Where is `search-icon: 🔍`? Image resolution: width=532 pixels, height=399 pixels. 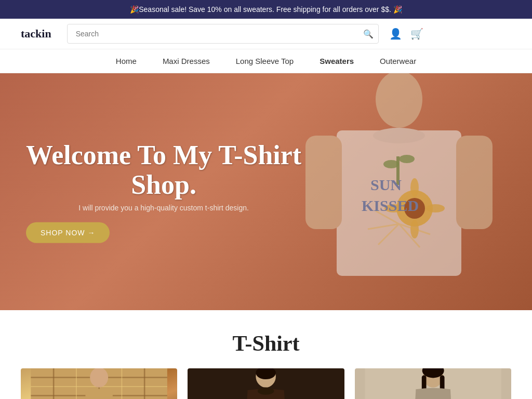 search-icon: 🔍 is located at coordinates (368, 34).